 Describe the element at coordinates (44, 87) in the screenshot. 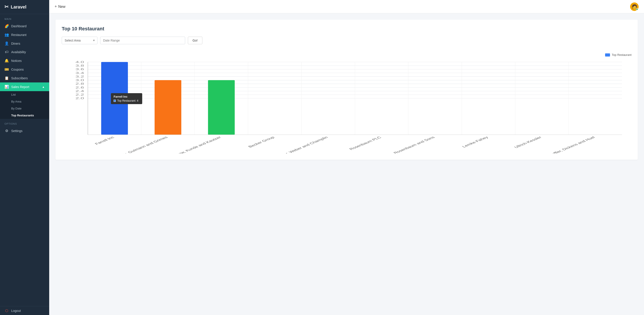

I see `chevron-up-icon: ▲` at that location.